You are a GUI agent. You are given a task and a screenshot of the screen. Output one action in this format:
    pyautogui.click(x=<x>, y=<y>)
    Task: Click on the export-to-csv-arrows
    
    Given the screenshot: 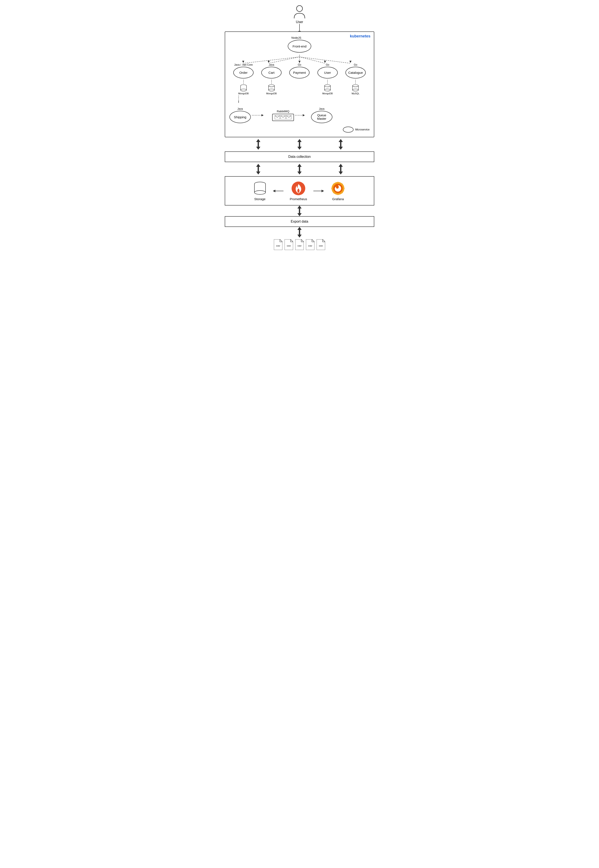 What is the action you would take?
    pyautogui.click(x=300, y=232)
    